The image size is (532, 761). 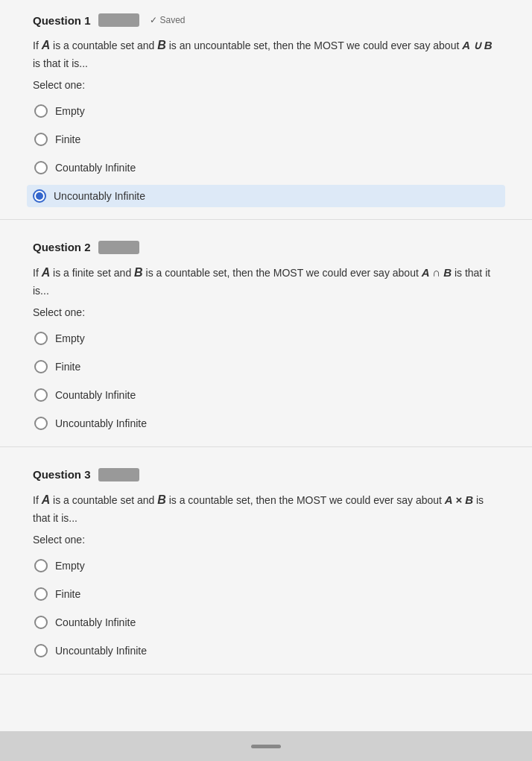 What do you see at coordinates (266, 594) in the screenshot?
I see `q3-option-finite: Finite` at bounding box center [266, 594].